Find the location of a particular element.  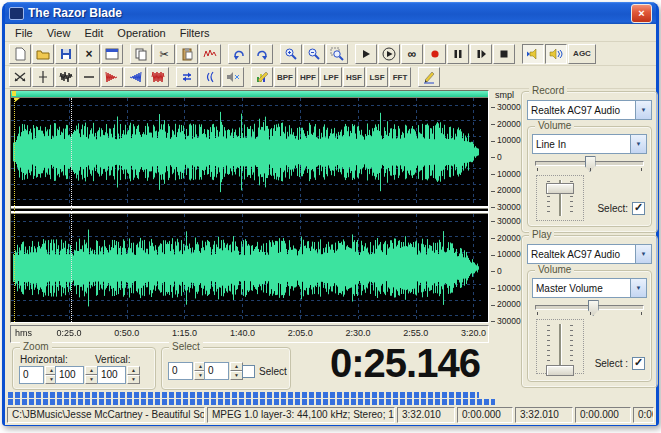

exchange-button is located at coordinates (187, 77).